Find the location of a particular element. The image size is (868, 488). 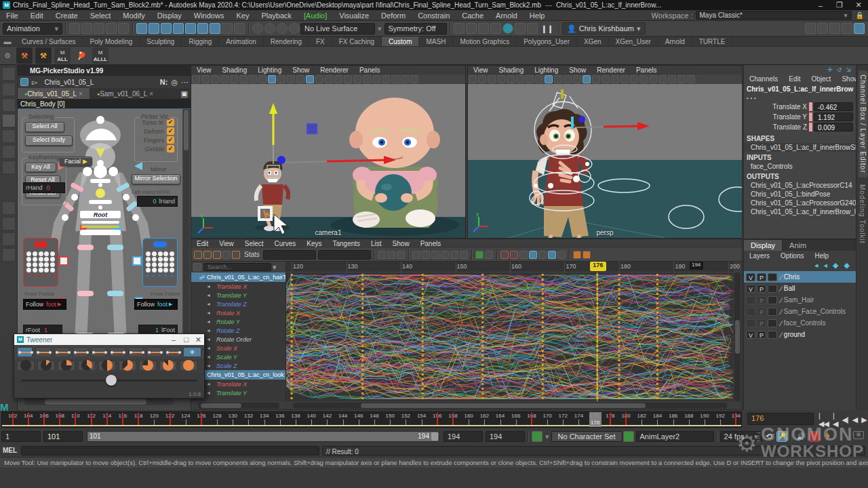

select-tool-icon is located at coordinates (9, 74).